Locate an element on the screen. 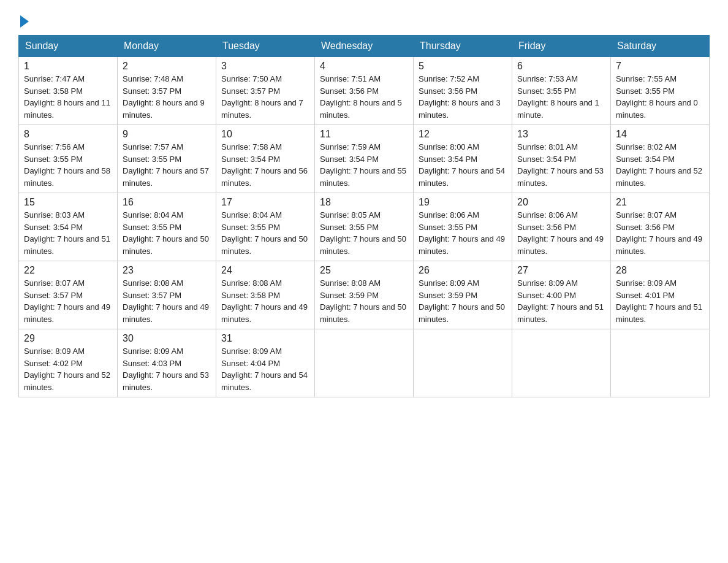  calendar-cell: 16Sunrise: 8:04 AMSunset: 3:55 PMDayligh… is located at coordinates (167, 227).